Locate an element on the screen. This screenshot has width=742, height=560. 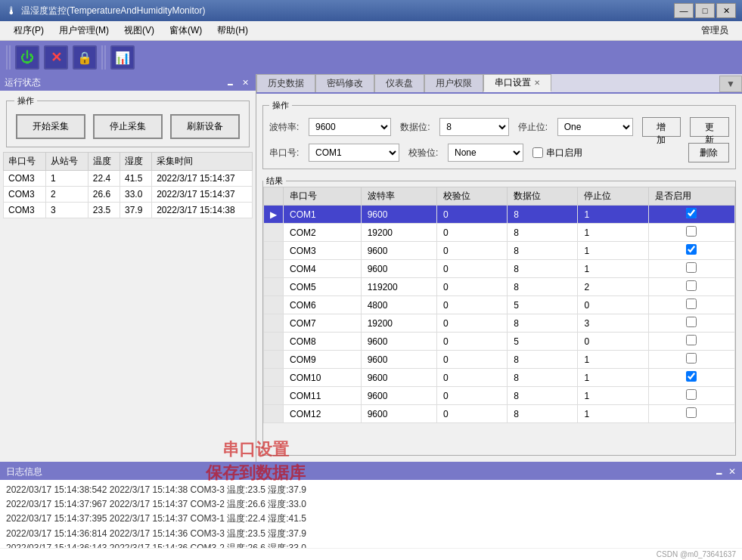
enable-checkbox-label: 串口启用 is located at coordinates (557, 153).